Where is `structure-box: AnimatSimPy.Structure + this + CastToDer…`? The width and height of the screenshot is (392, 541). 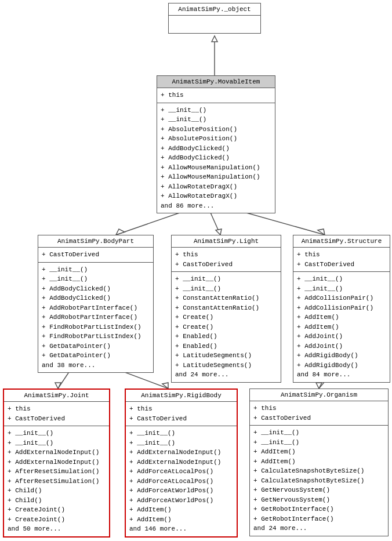 structure-box: AnimatSimPy.Structure + this + CastToDer… is located at coordinates (342, 308).